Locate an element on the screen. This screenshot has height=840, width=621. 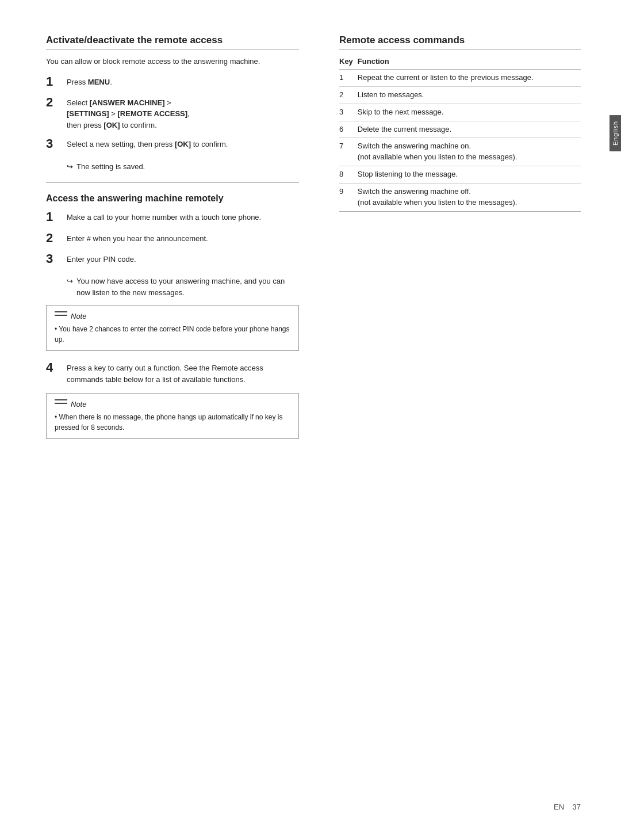
table-row: 3Skip to the next message. is located at coordinates (460, 112).